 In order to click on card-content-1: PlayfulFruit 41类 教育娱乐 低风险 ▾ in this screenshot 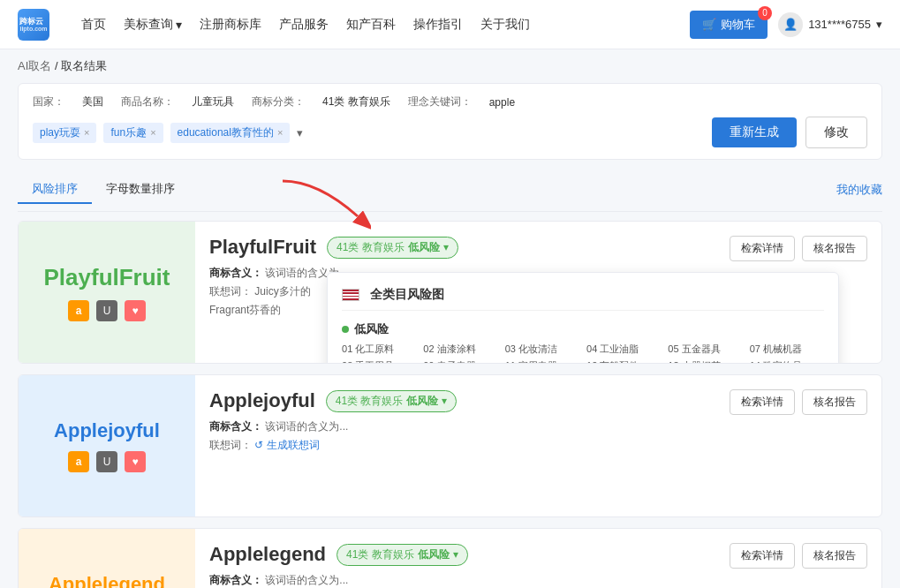, I will do `click(463, 292)`.